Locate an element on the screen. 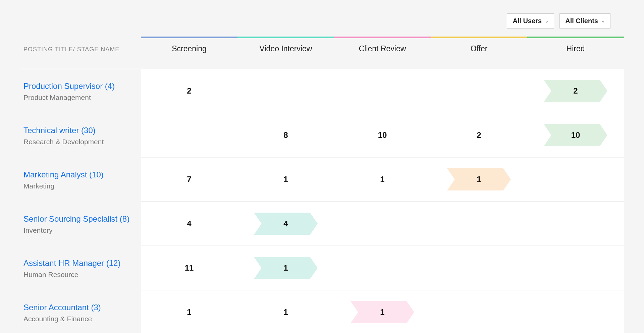 This screenshot has height=333, width=644. stage-header-screening: Screening is located at coordinates (189, 53).